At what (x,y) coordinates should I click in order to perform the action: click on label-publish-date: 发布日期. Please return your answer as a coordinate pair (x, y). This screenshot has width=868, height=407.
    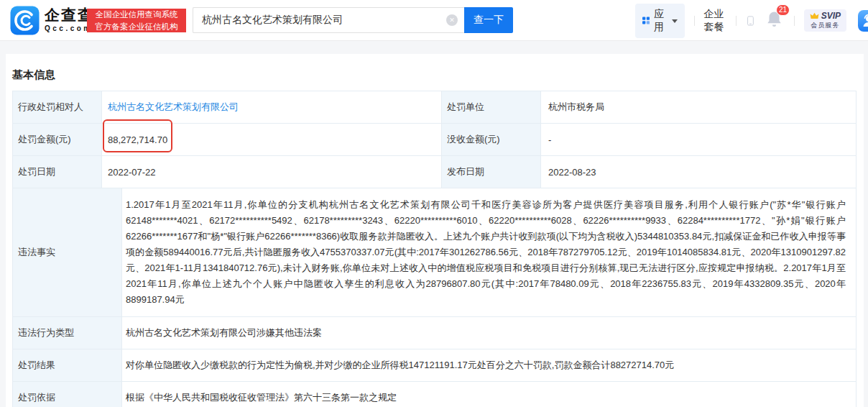
    Looking at the image, I should click on (491, 173).